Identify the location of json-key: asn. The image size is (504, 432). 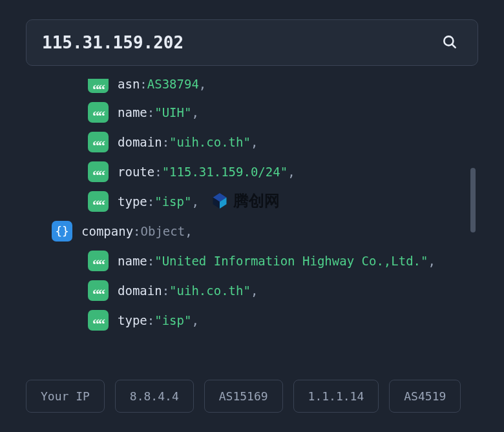
(129, 86).